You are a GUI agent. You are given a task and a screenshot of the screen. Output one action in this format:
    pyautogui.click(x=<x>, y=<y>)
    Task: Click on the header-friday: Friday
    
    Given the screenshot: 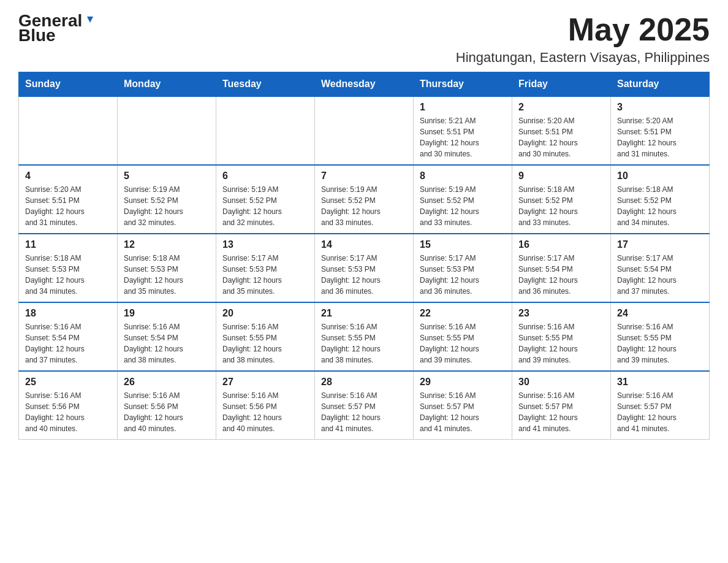 What is the action you would take?
    pyautogui.click(x=561, y=85)
    